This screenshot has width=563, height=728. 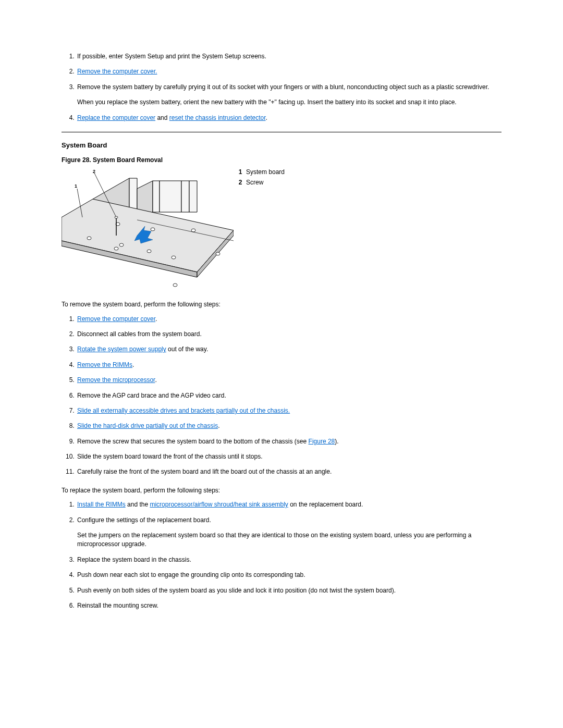 What do you see at coordinates (282, 88) in the screenshot?
I see `battery-steps-list: If possible, enter System Setup and prin…` at bounding box center [282, 88].